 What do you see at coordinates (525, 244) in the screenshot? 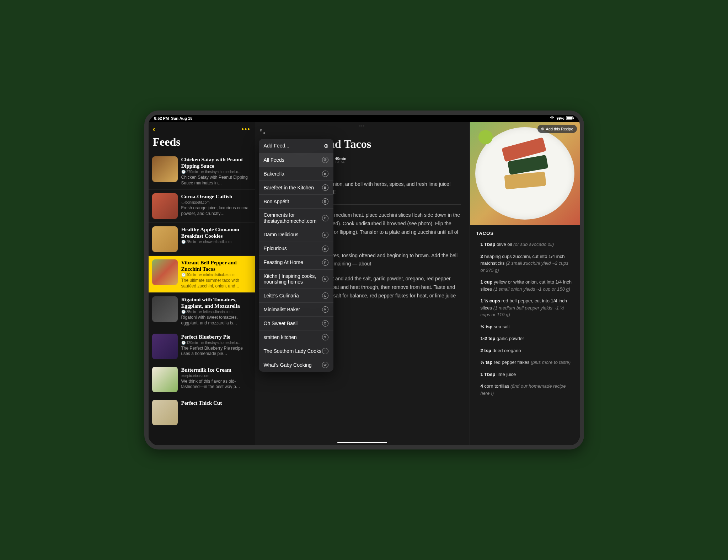
I see `ingredient-item: 1 Tbsp olive oil (or sub avocado oil)` at bounding box center [525, 244].